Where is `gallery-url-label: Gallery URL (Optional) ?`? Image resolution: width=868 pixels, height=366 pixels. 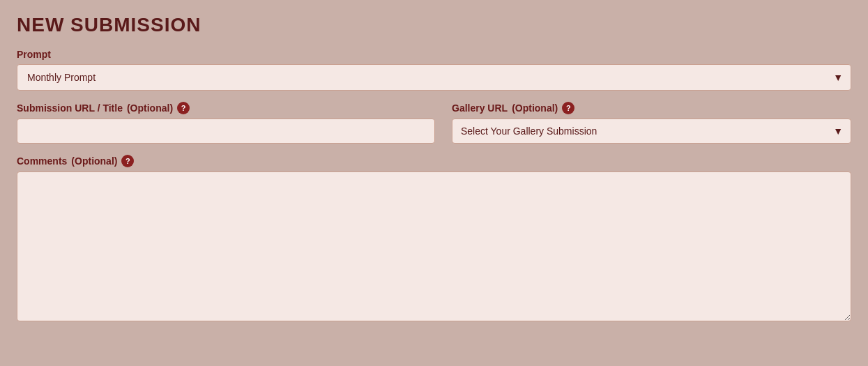 gallery-url-label: Gallery URL (Optional) ? is located at coordinates (651, 108).